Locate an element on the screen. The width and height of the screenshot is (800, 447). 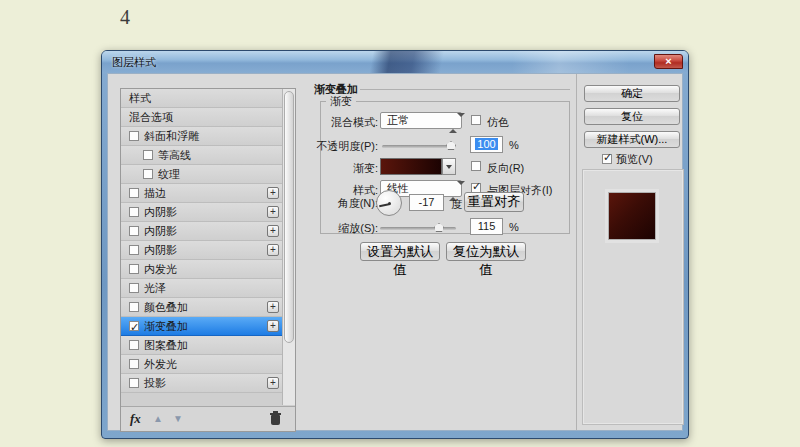
gradient-swatch is located at coordinates (411, 166).